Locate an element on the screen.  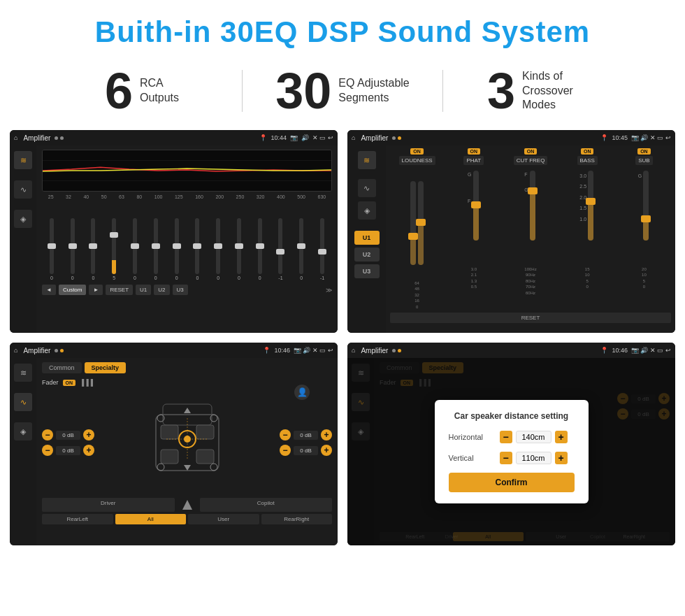
bass-on: ON is located at coordinates (587, 151).